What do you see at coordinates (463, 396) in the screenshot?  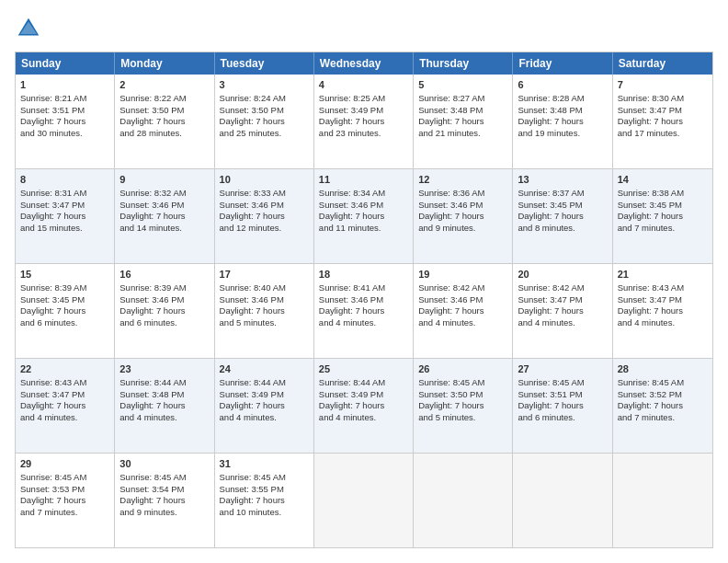 I see `cell-line: Sunset: 3:50 PM` at bounding box center [463, 396].